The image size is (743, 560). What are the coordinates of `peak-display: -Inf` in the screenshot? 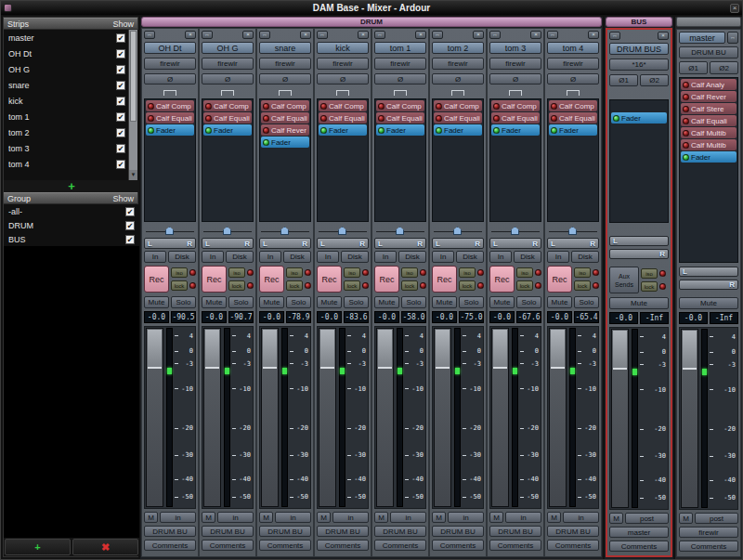 It's located at (724, 318).